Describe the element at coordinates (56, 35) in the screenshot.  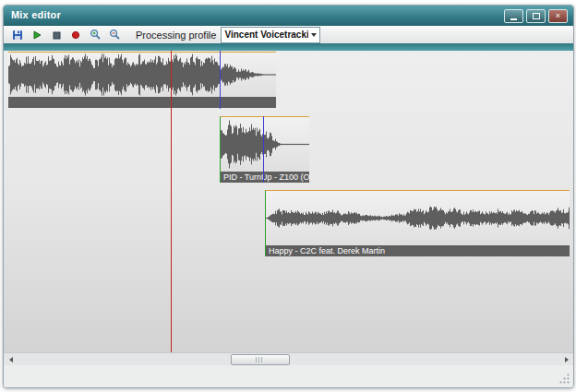
I see `stop-icon` at that location.